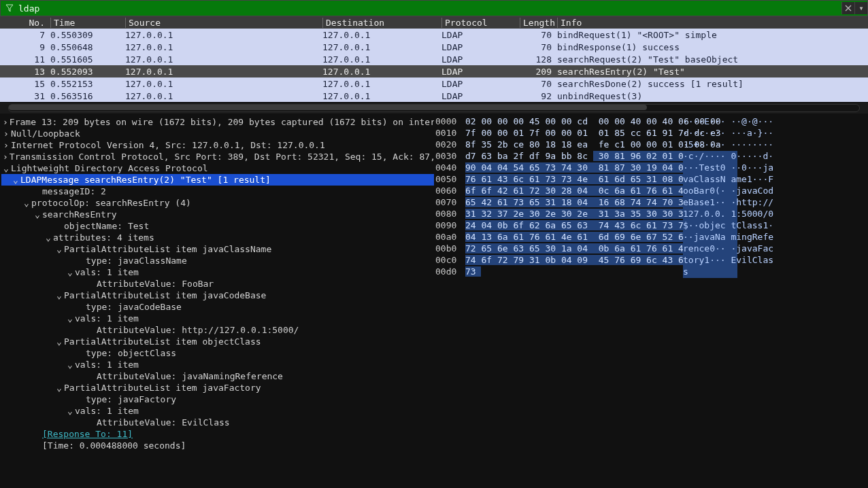  What do you see at coordinates (218, 387) in the screenshot?
I see `tree-node: ⌄PartialAttributeList item javaFactory` at bounding box center [218, 387].